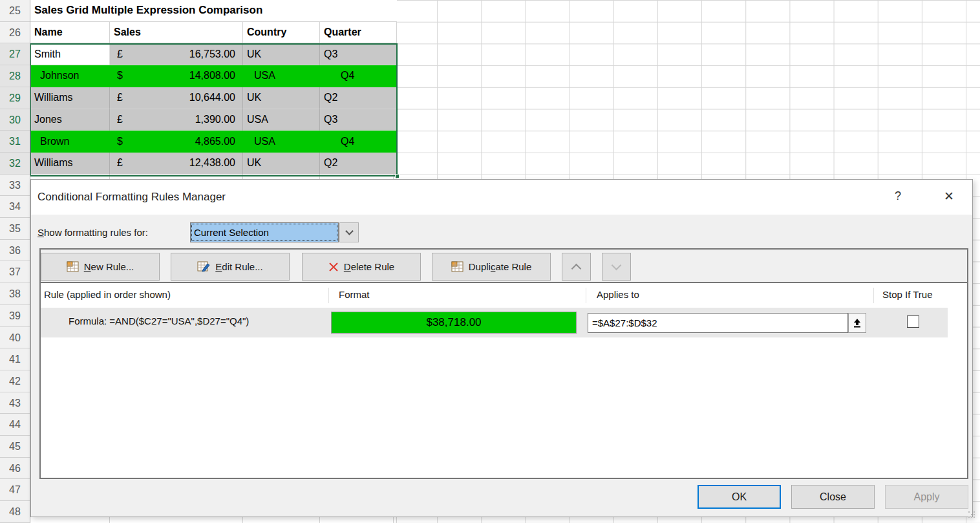 This screenshot has width=980, height=523. What do you see at coordinates (15, 447) in the screenshot?
I see `row-header-45: 45` at bounding box center [15, 447].